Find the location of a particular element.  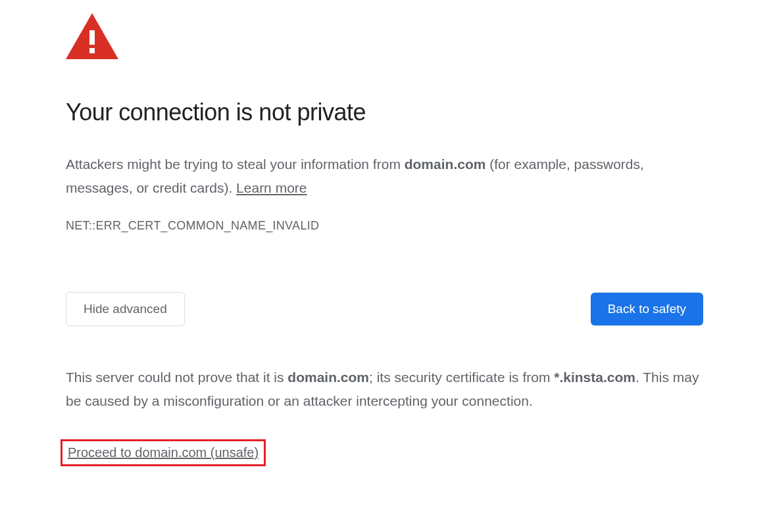

error-code: NET::ERR_CERT_COMMON_NAME_INVALID is located at coordinates (384, 226).